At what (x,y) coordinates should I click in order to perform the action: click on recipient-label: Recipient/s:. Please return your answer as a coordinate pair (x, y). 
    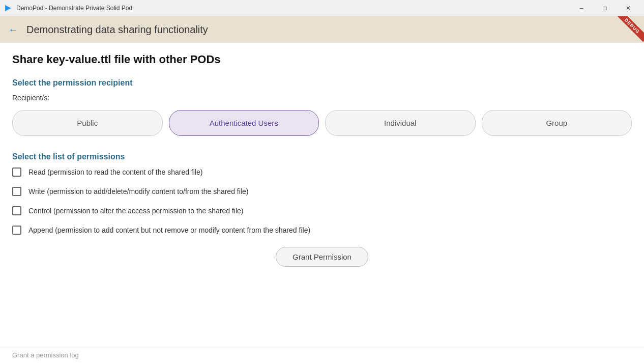
    Looking at the image, I should click on (322, 98).